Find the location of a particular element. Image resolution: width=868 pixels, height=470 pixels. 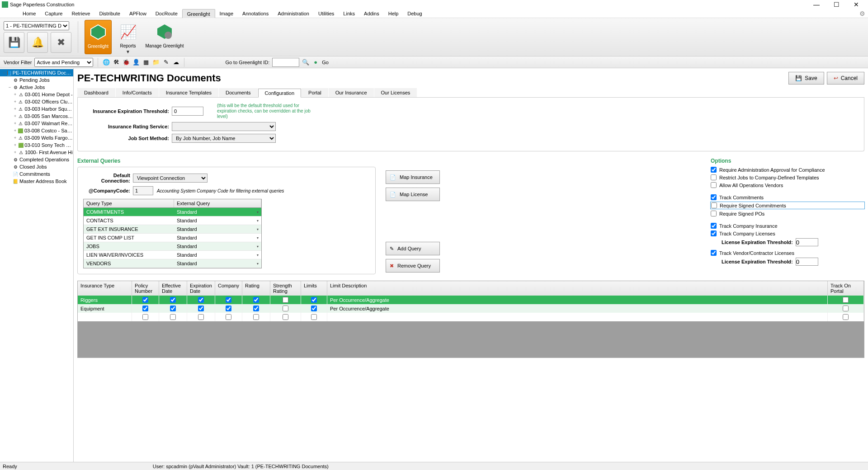

menu-utilities: Utilities is located at coordinates (326, 14).